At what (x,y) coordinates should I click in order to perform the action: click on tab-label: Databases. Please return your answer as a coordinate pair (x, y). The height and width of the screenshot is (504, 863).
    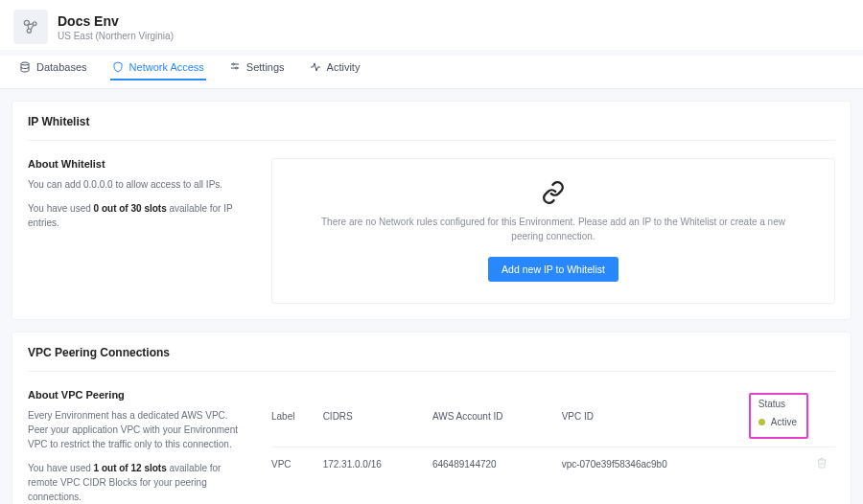
    Looking at the image, I should click on (61, 67).